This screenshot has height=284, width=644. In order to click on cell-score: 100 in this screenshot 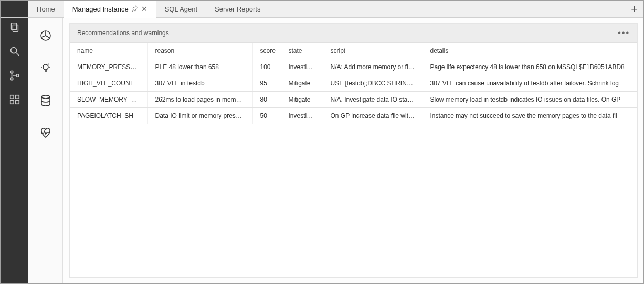, I will do `click(267, 67)`.